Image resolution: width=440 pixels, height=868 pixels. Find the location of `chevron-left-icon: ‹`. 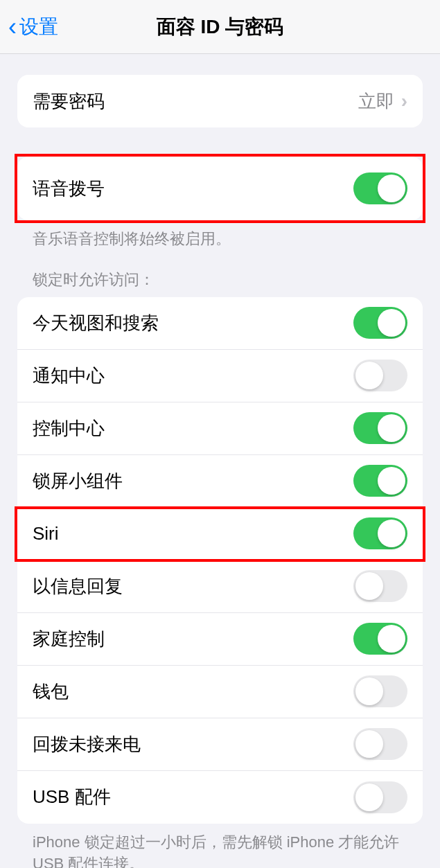

chevron-left-icon: ‹ is located at coordinates (12, 27).